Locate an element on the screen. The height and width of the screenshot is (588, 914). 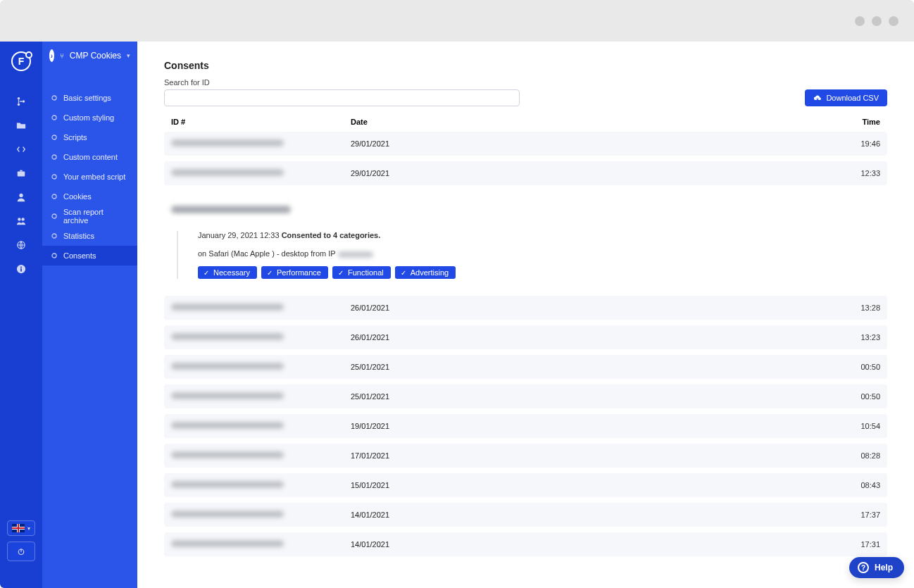
row-time: 00:50 is located at coordinates (849, 367).